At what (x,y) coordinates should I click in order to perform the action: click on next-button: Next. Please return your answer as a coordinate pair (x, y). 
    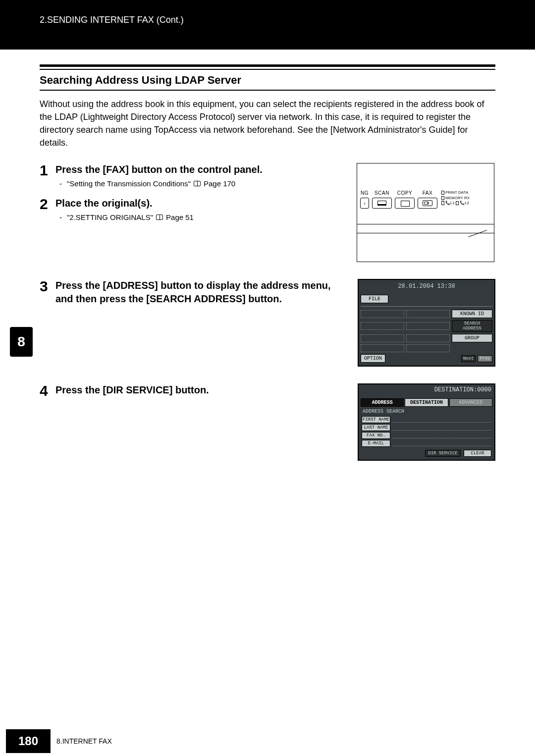
    Looking at the image, I should click on (469, 359).